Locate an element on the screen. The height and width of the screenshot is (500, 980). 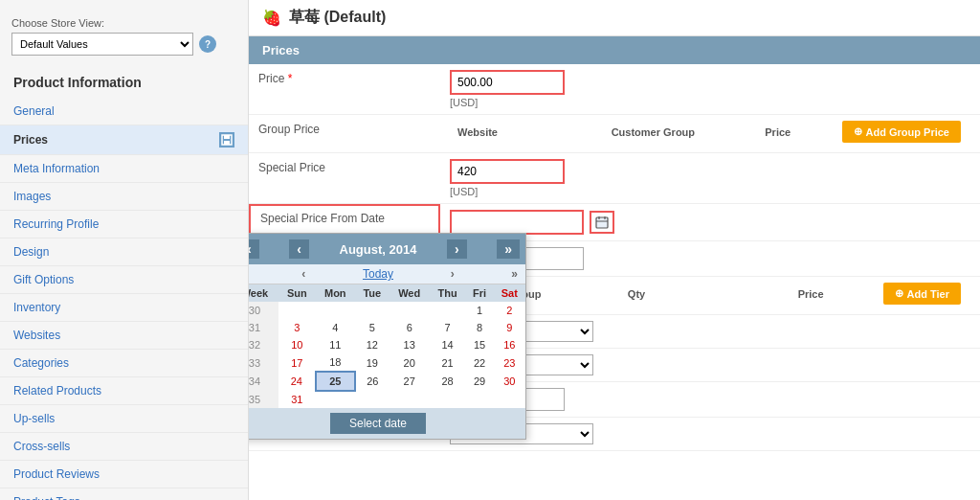
sidebar-item-categories: Categories is located at coordinates (124, 364).